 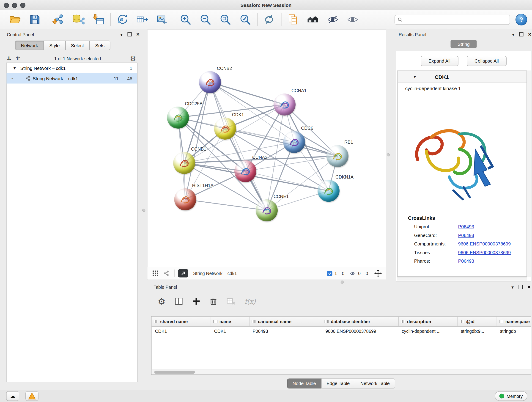 What do you see at coordinates (304, 384) in the screenshot?
I see `tab-node-table: Node Table` at bounding box center [304, 384].